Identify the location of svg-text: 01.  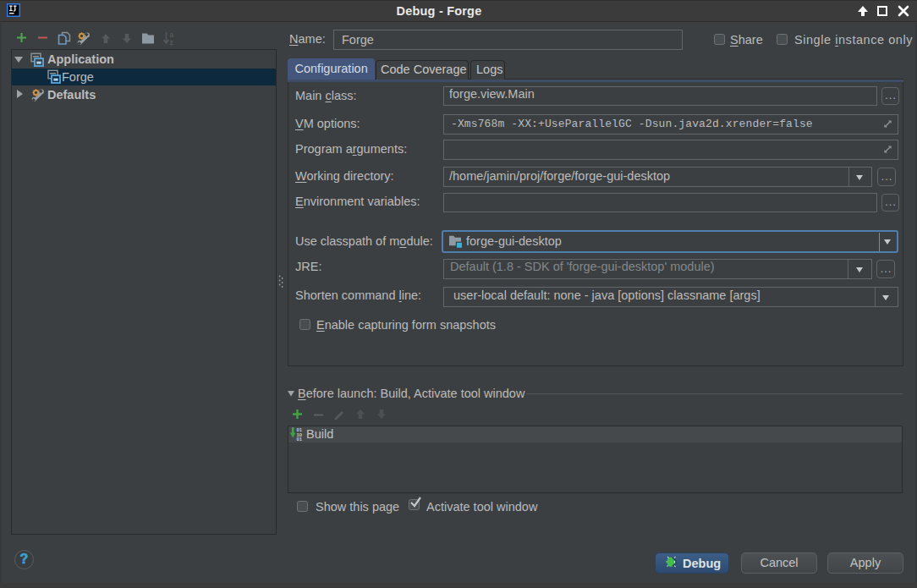
(299, 438).